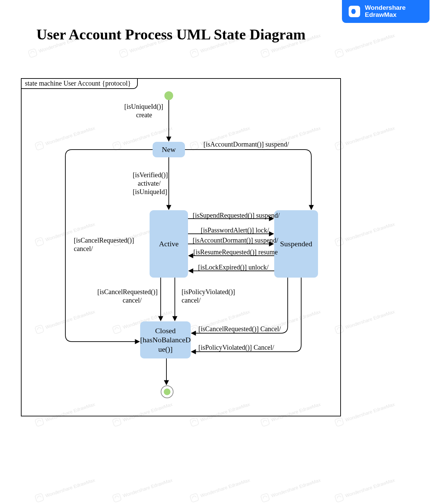 Image resolution: width=443 pixels, height=504 pixels. I want to click on state-active: Active, so click(169, 244).